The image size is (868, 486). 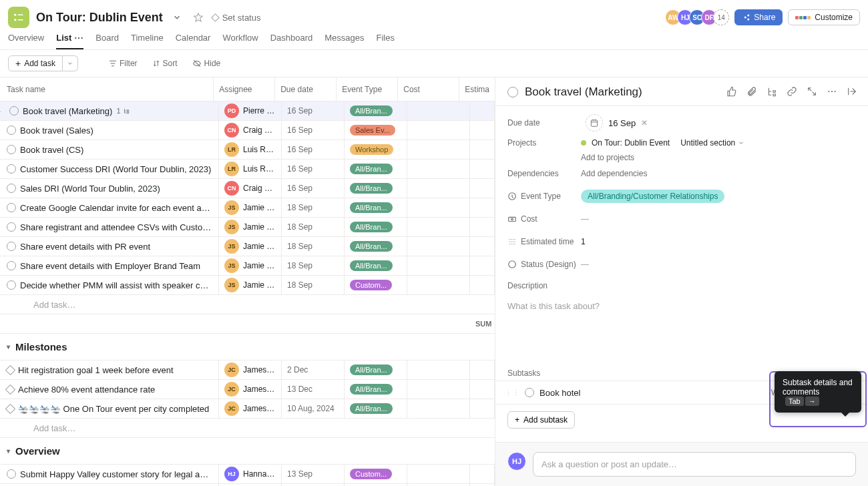 I want to click on event-type-pill: Workshop, so click(x=371, y=150).